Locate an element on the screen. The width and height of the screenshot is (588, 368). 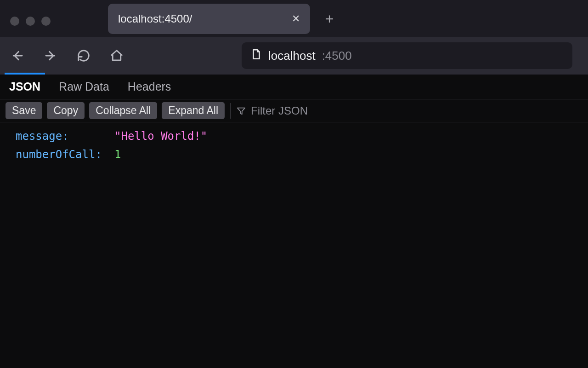
url-port: :4500 is located at coordinates (337, 56).